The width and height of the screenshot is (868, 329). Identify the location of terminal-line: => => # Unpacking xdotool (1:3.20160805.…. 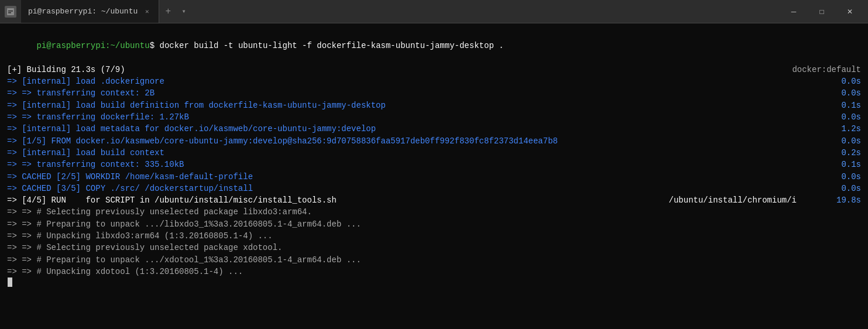
(434, 272).